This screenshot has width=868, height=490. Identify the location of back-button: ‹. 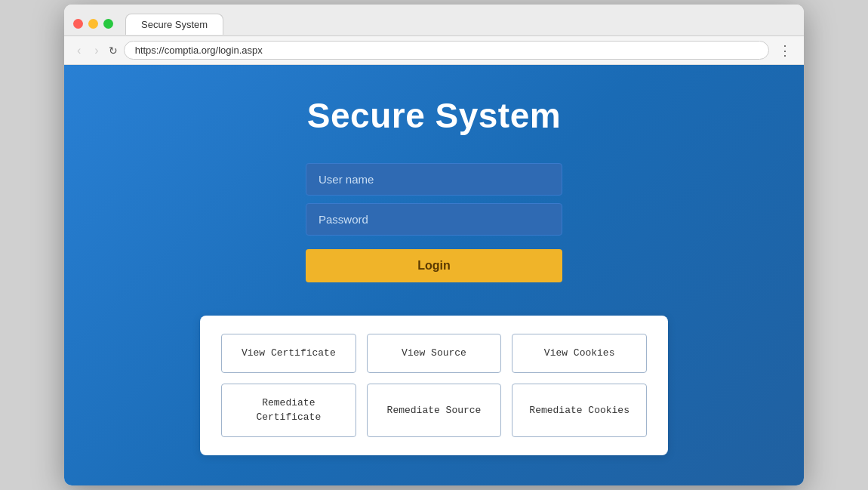
(78, 51).